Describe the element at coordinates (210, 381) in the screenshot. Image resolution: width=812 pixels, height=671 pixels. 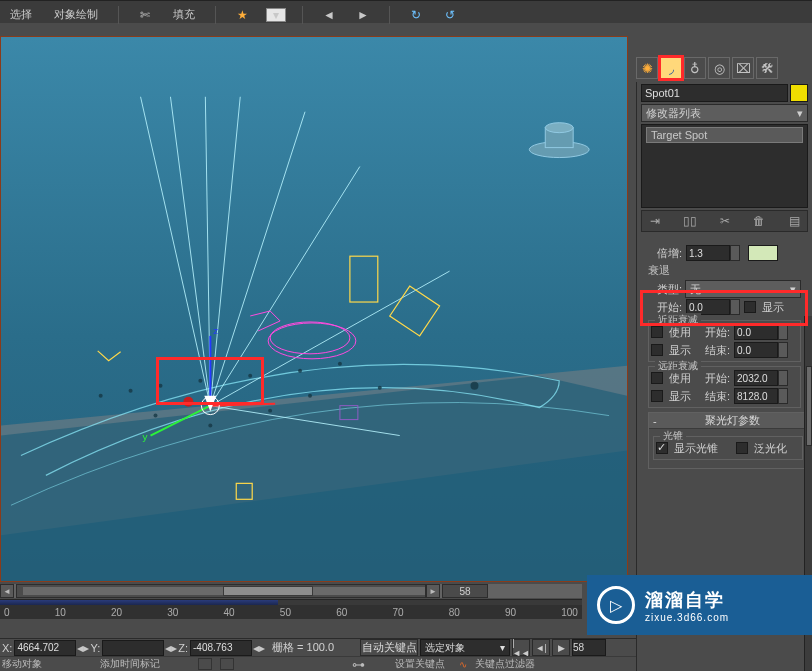
I see `highlight-selection` at that location.